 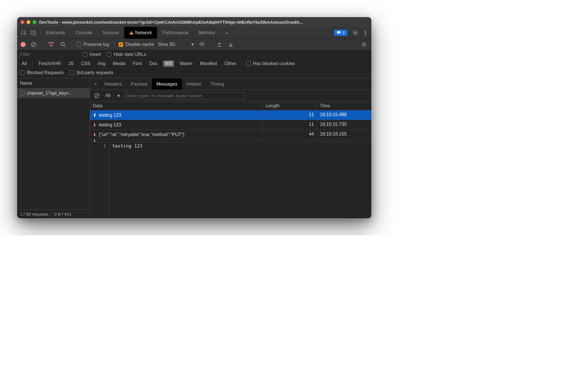 I want to click on has-blocked-cookies-checkbox: Has blocked cookies, so click(x=270, y=64).